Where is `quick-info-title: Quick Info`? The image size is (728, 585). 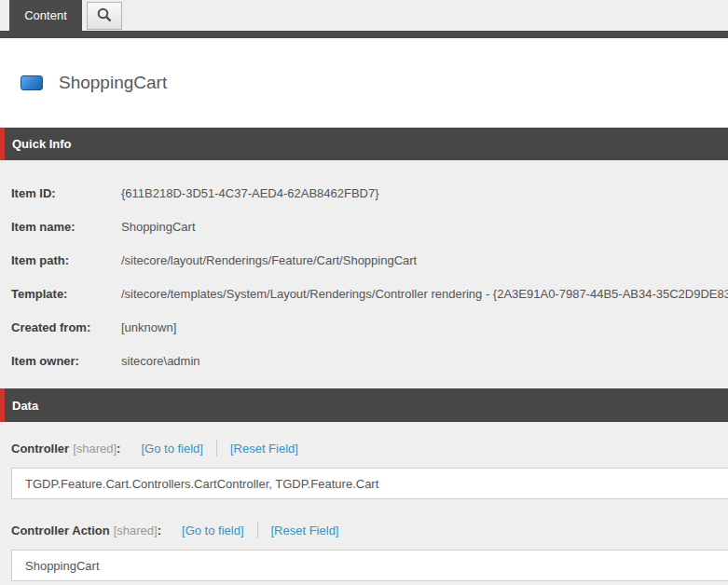
quick-info-title: Quick Info is located at coordinates (42, 143).